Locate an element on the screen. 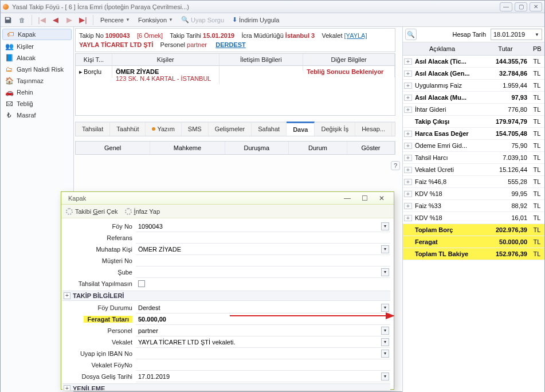  col-kisiler: Kişiler is located at coordinates (166, 60).